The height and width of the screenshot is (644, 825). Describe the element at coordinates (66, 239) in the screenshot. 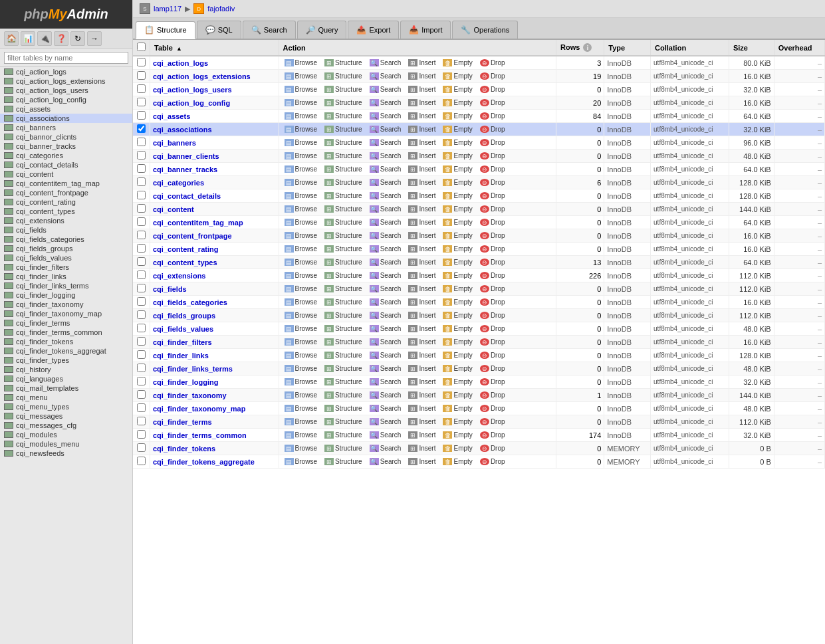

I see `sidebar-table-item: cqi_fields_categories` at that location.